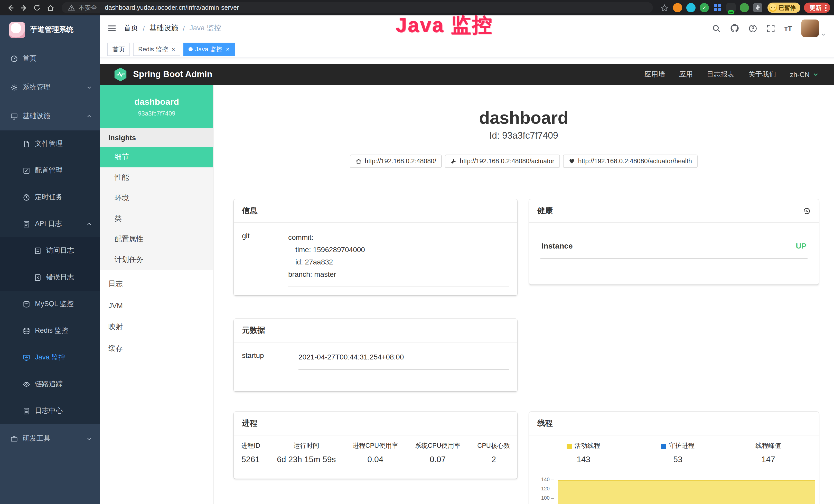  I want to click on sba-logo-icon, so click(120, 74).